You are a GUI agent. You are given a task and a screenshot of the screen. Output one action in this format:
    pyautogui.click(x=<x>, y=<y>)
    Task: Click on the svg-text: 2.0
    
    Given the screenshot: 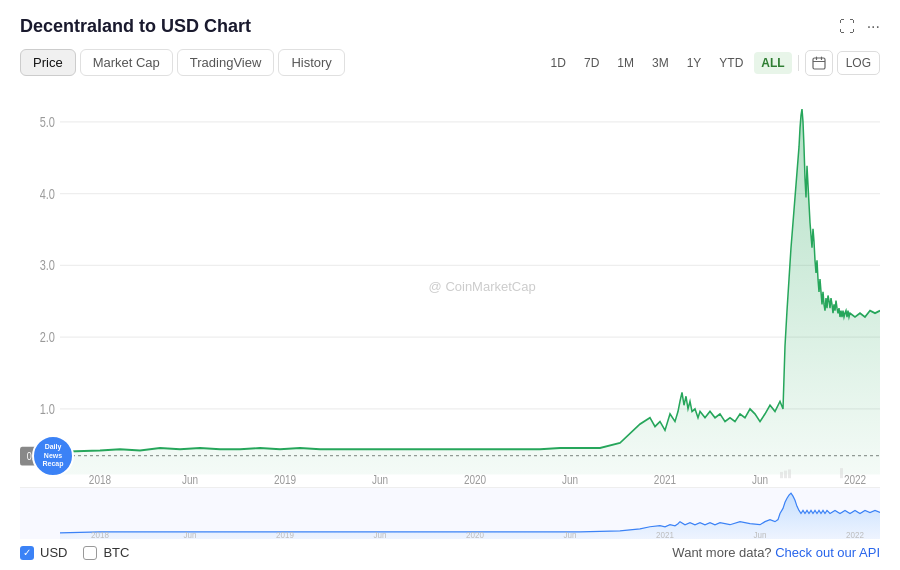 What is the action you would take?
    pyautogui.click(x=48, y=338)
    